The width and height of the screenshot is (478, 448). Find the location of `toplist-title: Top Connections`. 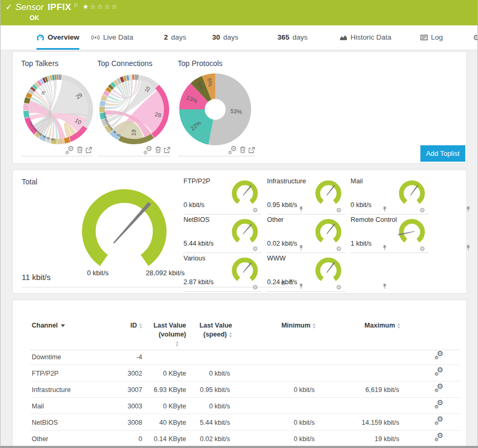

toplist-title: Top Connections is located at coordinates (125, 63).